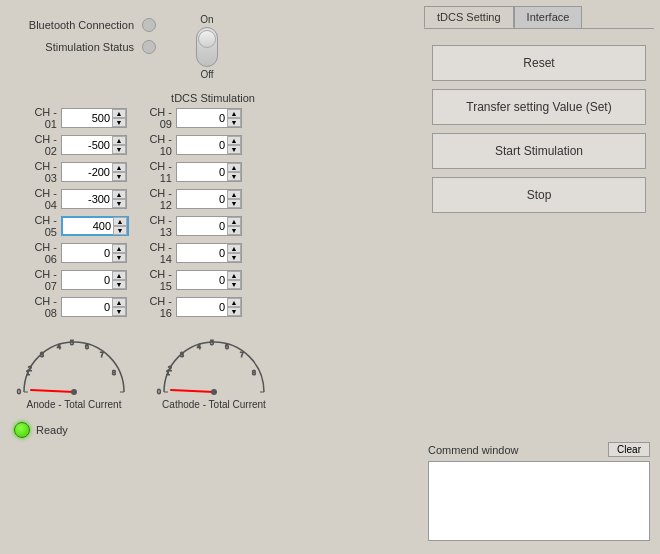 The height and width of the screenshot is (554, 660). I want to click on ch09-input-wrapper: ▲ ▼, so click(209, 118).